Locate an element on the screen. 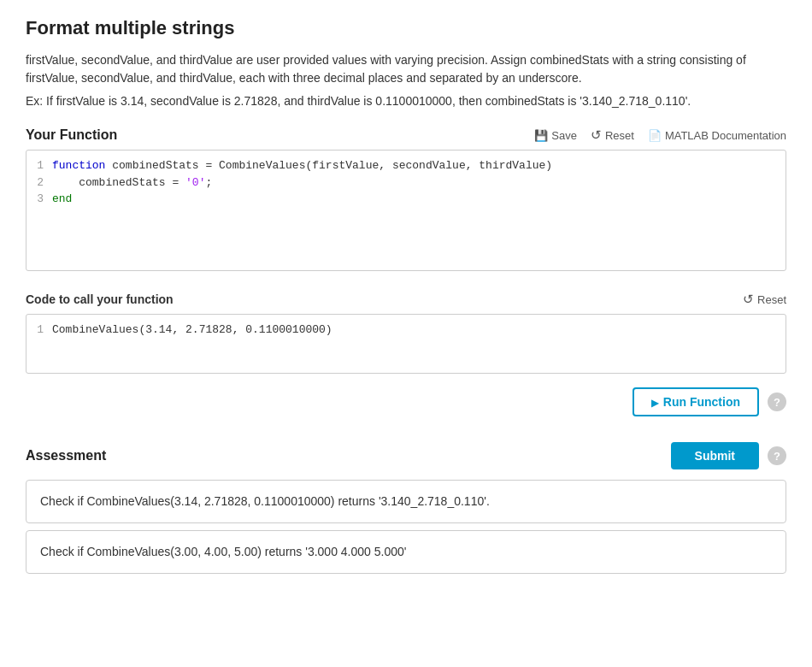  run-help-label: ? is located at coordinates (777, 402).